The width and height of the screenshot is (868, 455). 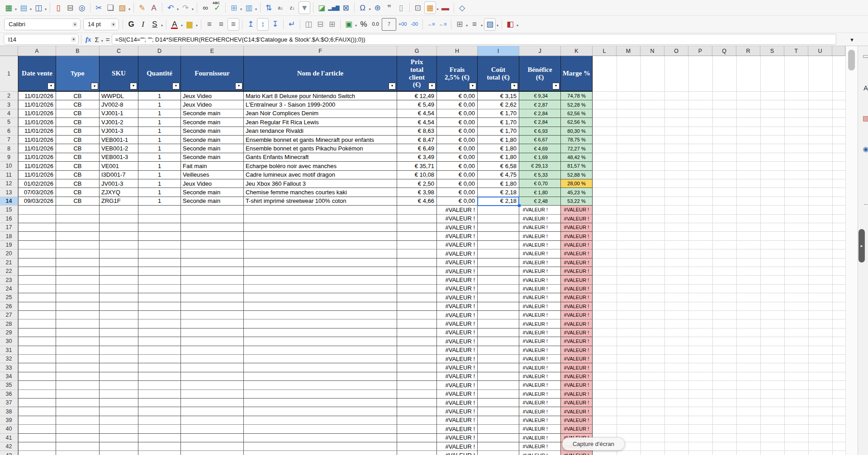 I want to click on cell-F29, so click(x=320, y=333).